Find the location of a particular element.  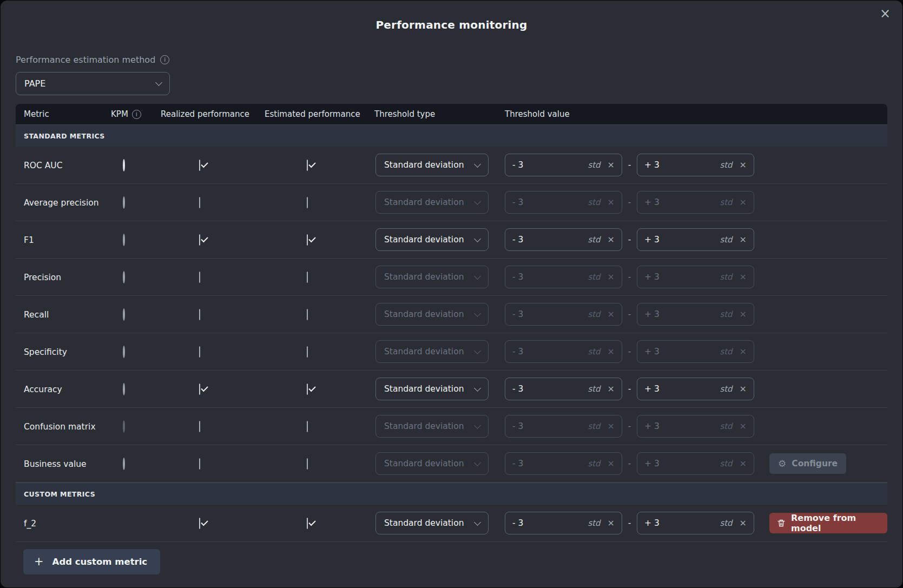

column-header-metric: Metric is located at coordinates (63, 114).